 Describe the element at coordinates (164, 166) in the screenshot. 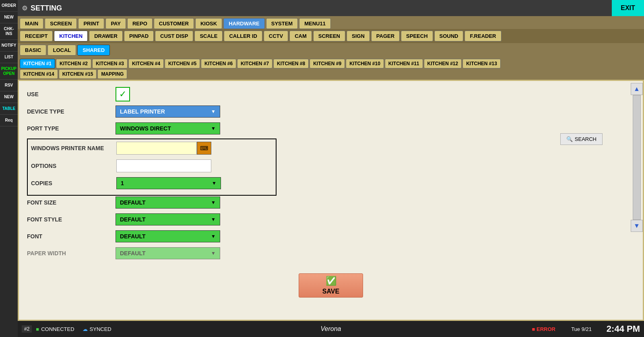

I see `options-input` at that location.